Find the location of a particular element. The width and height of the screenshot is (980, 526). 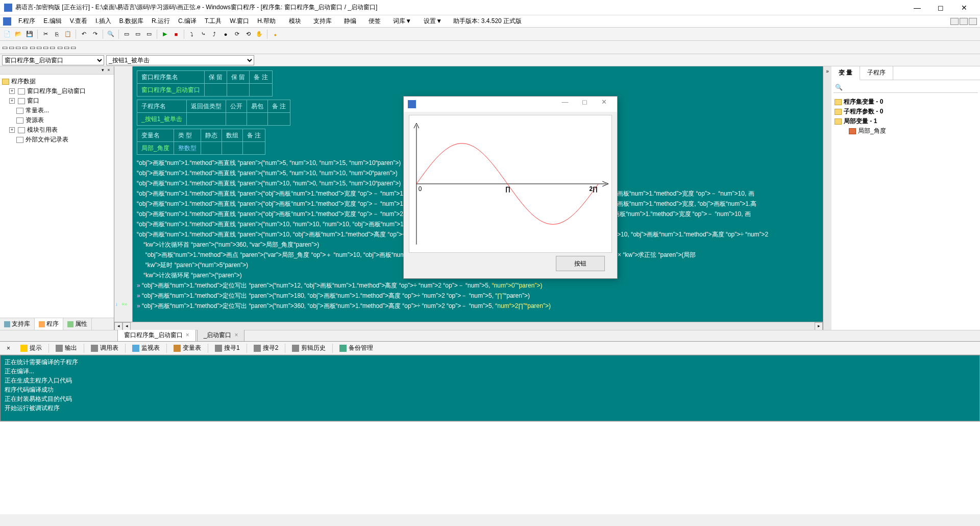

combo-assembly: 窗口程序集_启动窗口 is located at coordinates (53, 60).